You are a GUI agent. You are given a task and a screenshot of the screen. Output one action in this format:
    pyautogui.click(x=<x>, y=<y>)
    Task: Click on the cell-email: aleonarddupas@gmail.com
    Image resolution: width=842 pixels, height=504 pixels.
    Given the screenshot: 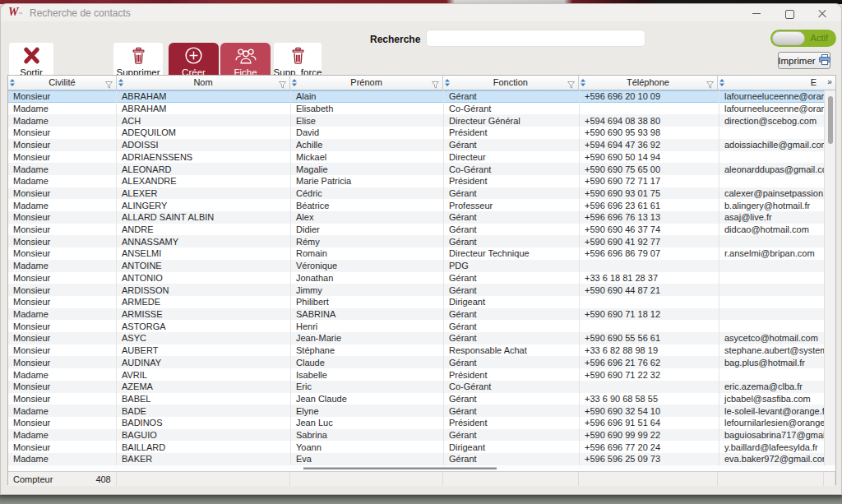 What is the action you would take?
    pyautogui.click(x=773, y=169)
    